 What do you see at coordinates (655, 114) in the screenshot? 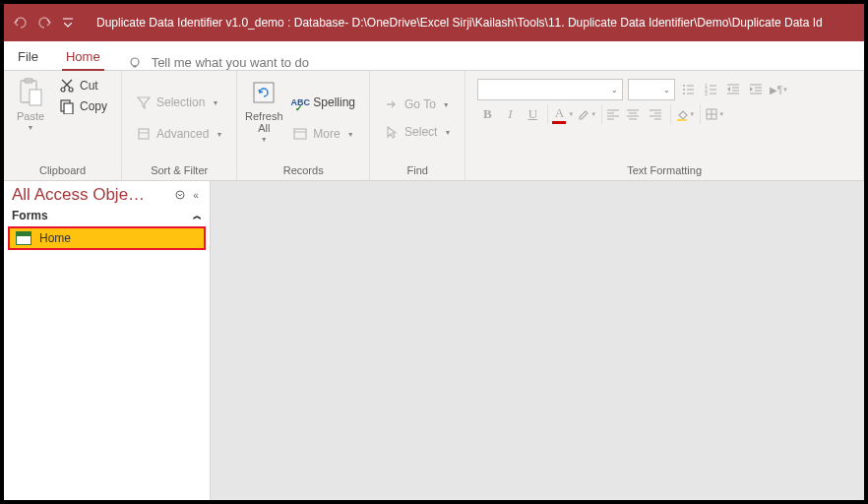
I see `align-right-button` at bounding box center [655, 114].